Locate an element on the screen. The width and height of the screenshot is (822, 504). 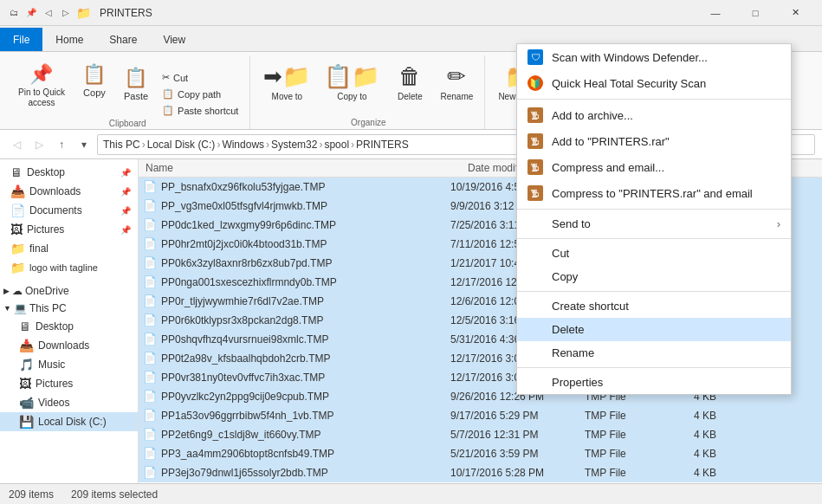
sidebar-thispc-header: ▼ 💻 This PC is located at coordinates (69, 308).